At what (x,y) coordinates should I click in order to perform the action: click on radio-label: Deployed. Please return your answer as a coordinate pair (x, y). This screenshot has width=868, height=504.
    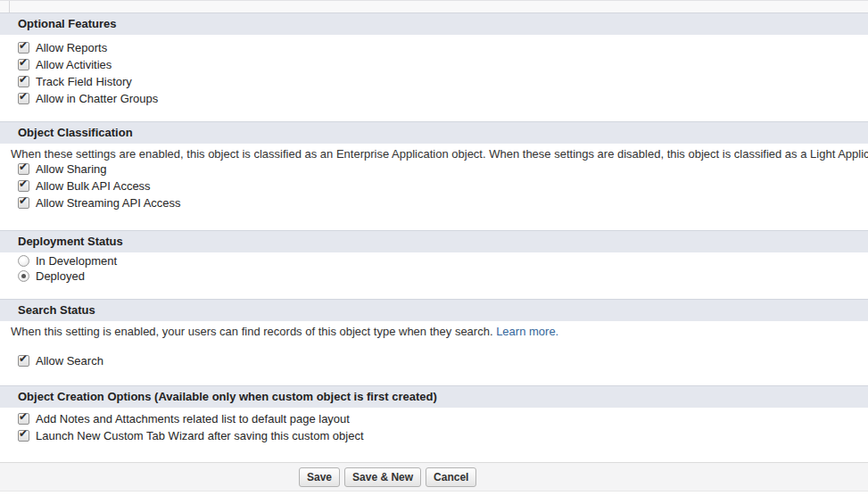
    Looking at the image, I should click on (61, 277).